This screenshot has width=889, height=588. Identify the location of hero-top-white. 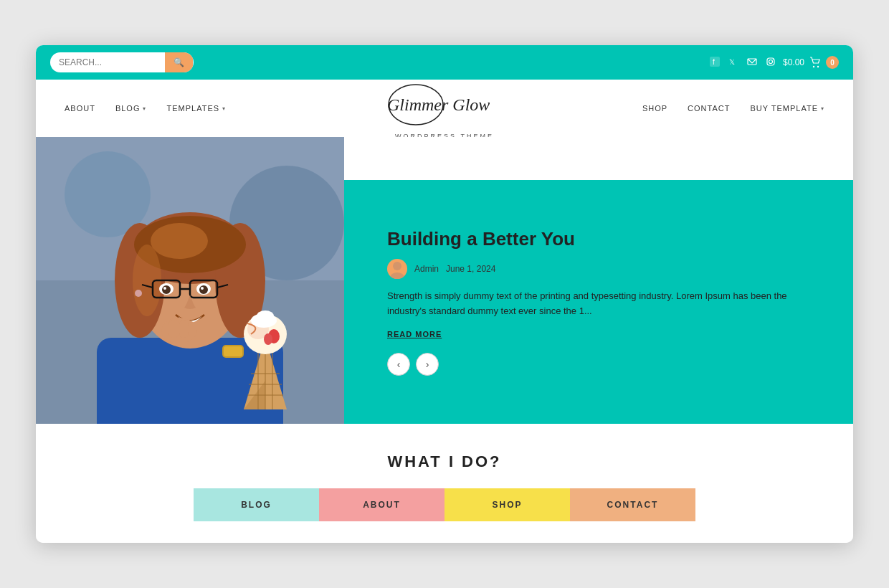
(599, 158).